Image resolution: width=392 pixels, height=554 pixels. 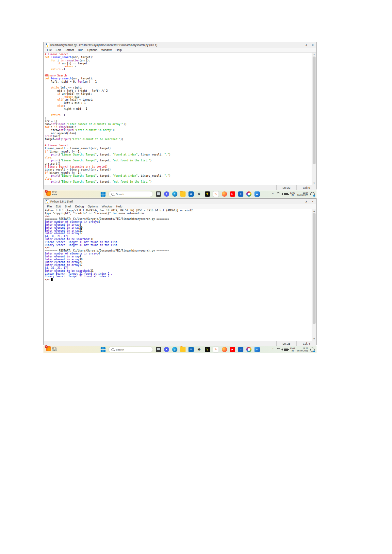 What do you see at coordinates (180, 45) in the screenshot?
I see `editor-titlebar: linearbinarysearch.py - C:/Users/Suryaja…` at bounding box center [180, 45].